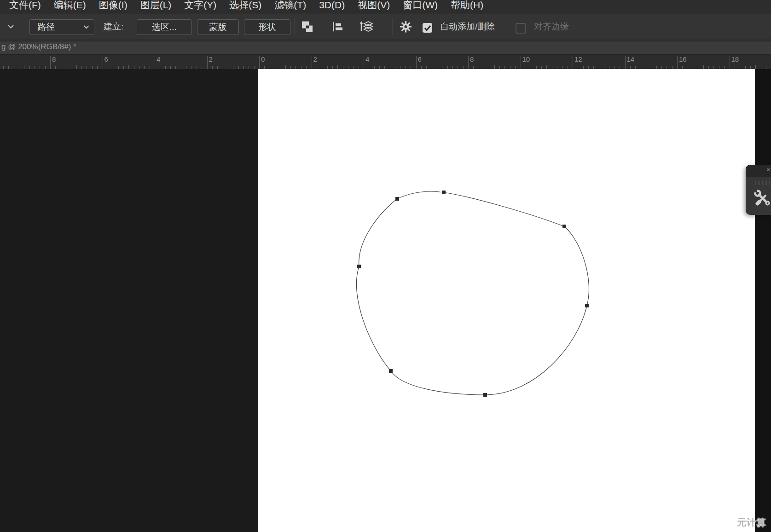  Describe the element at coordinates (406, 27) in the screenshot. I see `gear-icon` at that location.